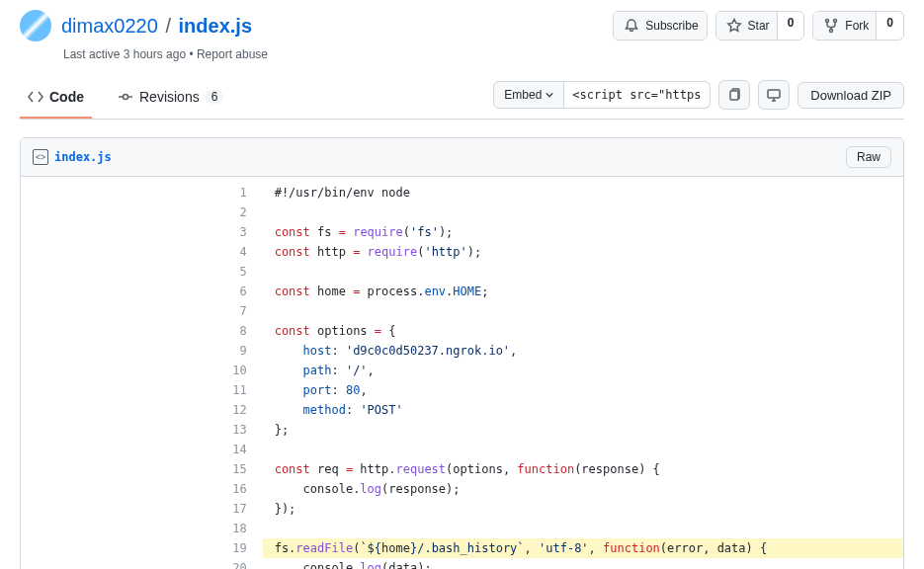 Image resolution: width=924 pixels, height=569 pixels. I want to click on code-line: port: 80,, so click(583, 390).